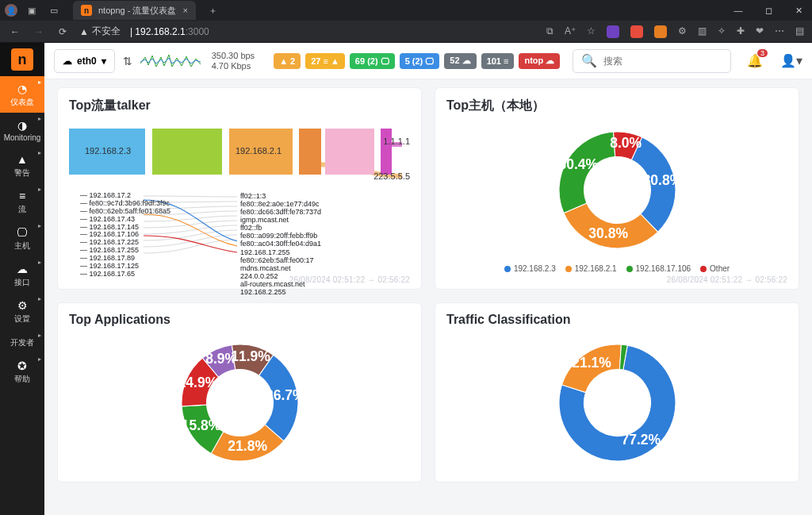  I want to click on extensions-icon: ✚, so click(741, 32).